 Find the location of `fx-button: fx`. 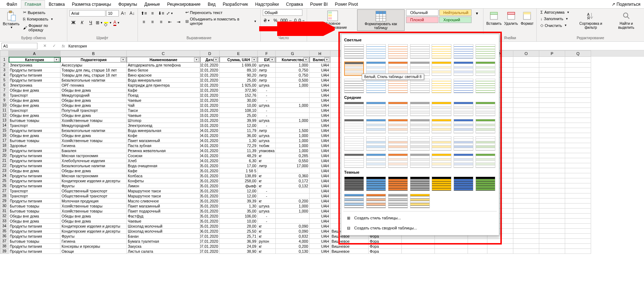

fx-button: fx is located at coordinates (63, 46).